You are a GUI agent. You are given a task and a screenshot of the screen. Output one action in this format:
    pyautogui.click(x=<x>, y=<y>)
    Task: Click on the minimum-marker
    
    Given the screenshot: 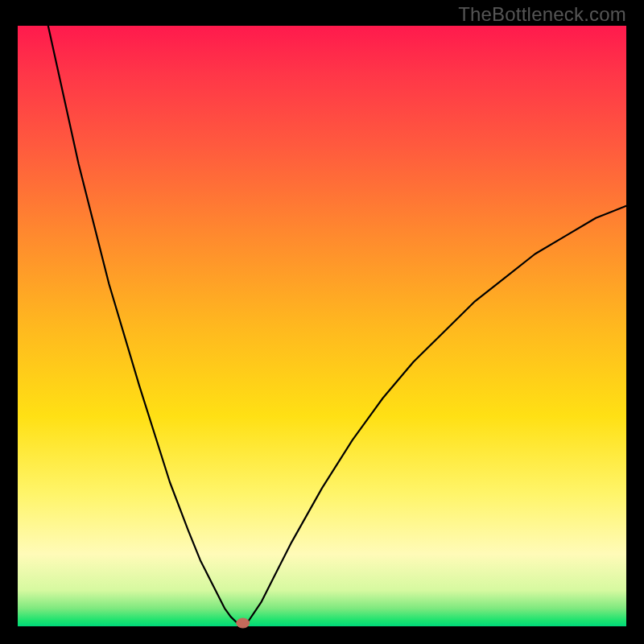 What is the action you would take?
    pyautogui.click(x=243, y=623)
    